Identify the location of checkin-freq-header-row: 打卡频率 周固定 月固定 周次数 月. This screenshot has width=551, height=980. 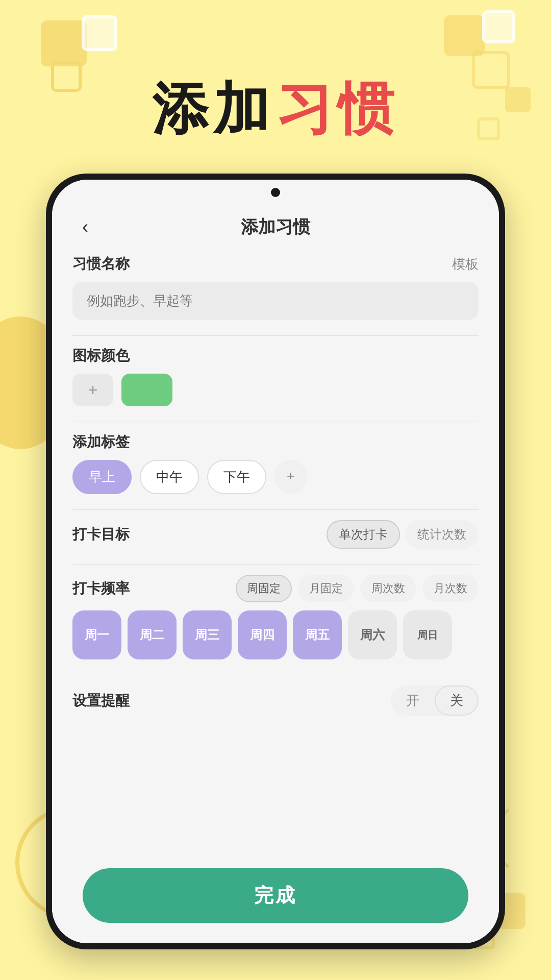
(276, 589).